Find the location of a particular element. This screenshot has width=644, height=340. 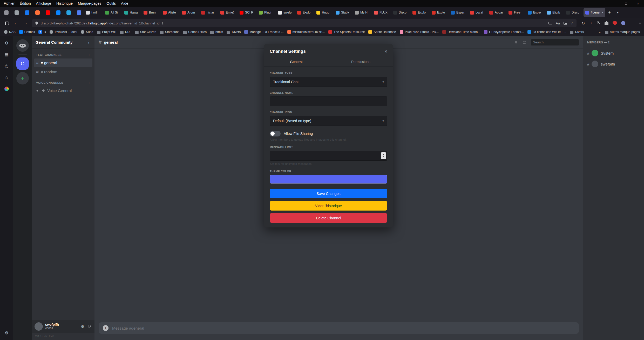

pinned-tab-firefox-view is located at coordinates (6, 12).